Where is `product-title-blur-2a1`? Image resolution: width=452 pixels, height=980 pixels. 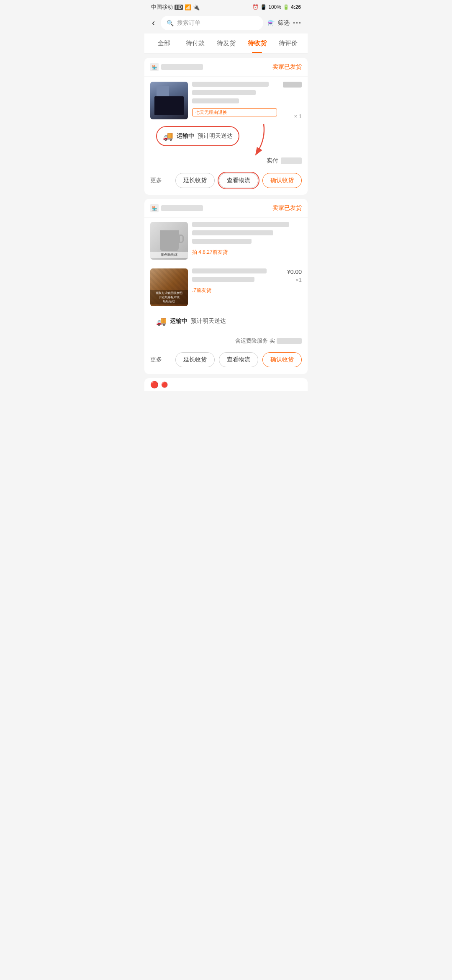 product-title-blur-2a1 is located at coordinates (241, 224).